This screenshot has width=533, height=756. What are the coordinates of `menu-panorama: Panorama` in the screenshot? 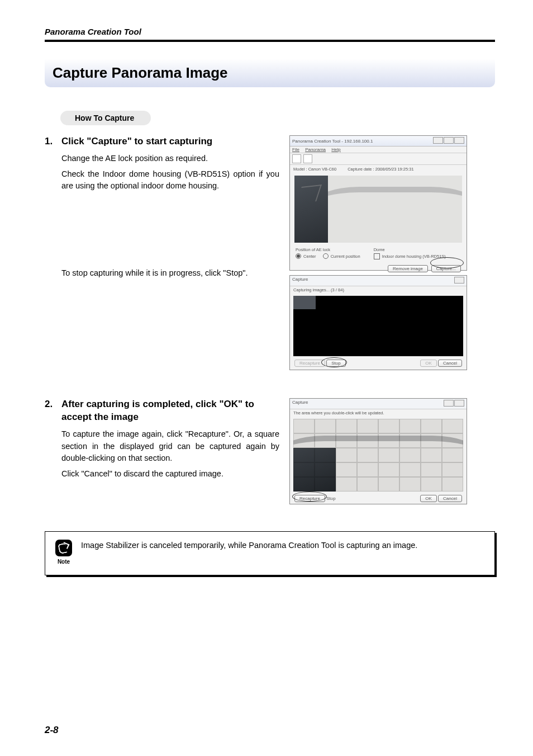 It's located at (315, 150).